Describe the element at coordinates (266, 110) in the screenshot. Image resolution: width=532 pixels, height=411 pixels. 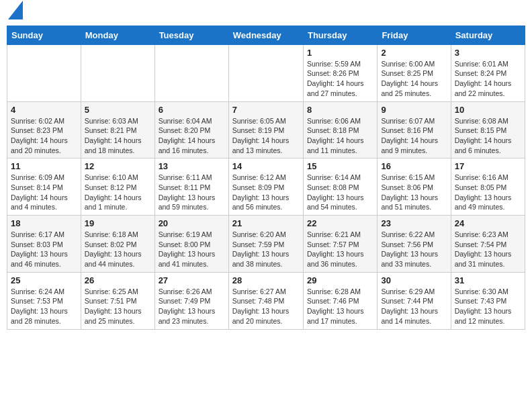
I see `day-number: 7` at that location.